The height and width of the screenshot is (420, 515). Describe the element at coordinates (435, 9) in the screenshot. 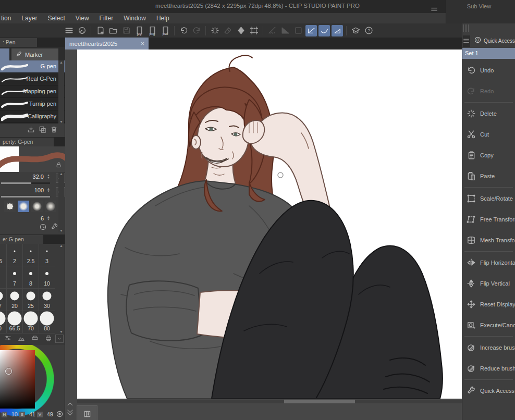

I see `subview-menu-icon` at that location.